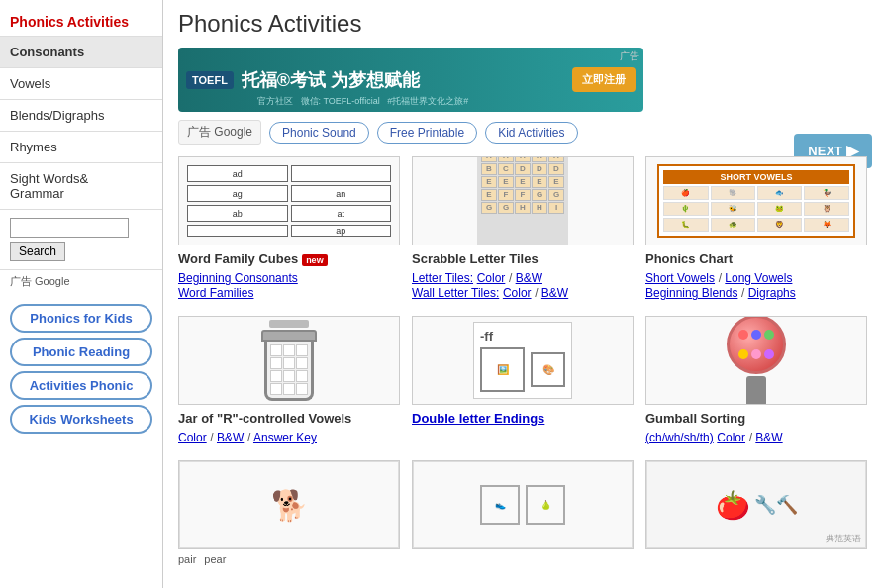 This screenshot has width=882, height=588. What do you see at coordinates (513, 278) in the screenshot?
I see `scrabble-sep1: /` at bounding box center [513, 278].